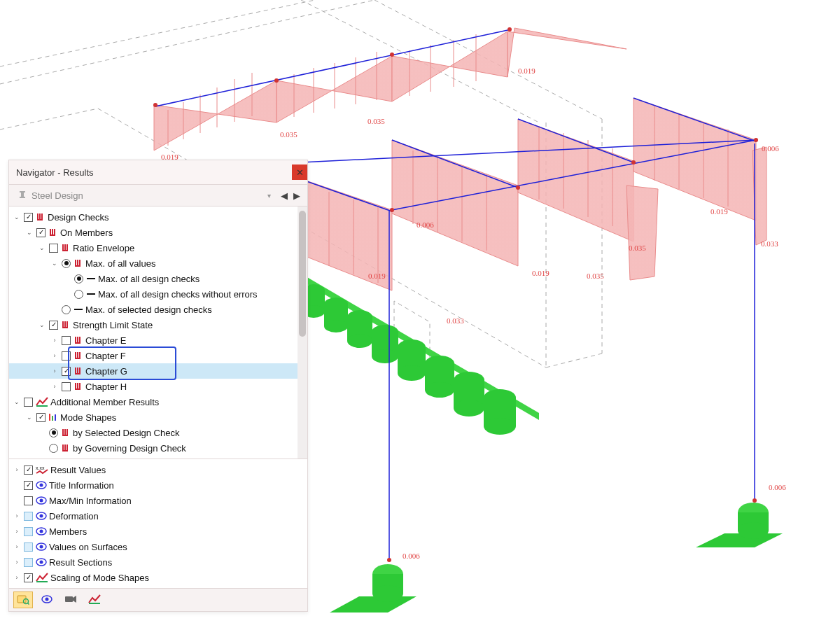  What do you see at coordinates (153, 448) in the screenshot?
I see `tree-item-by-governing: by Governing Design Check` at bounding box center [153, 448].